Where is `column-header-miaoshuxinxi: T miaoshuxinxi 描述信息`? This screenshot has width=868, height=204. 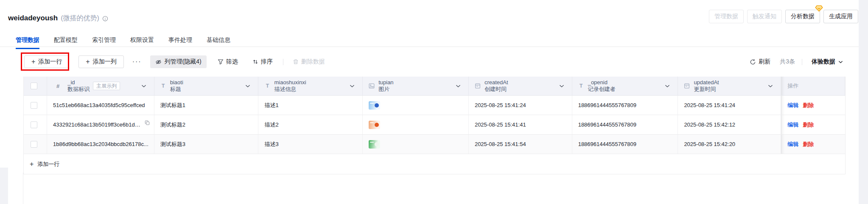
column-header-miaoshuxinxi: T miaoshuxinxi 描述信息 is located at coordinates (311, 86).